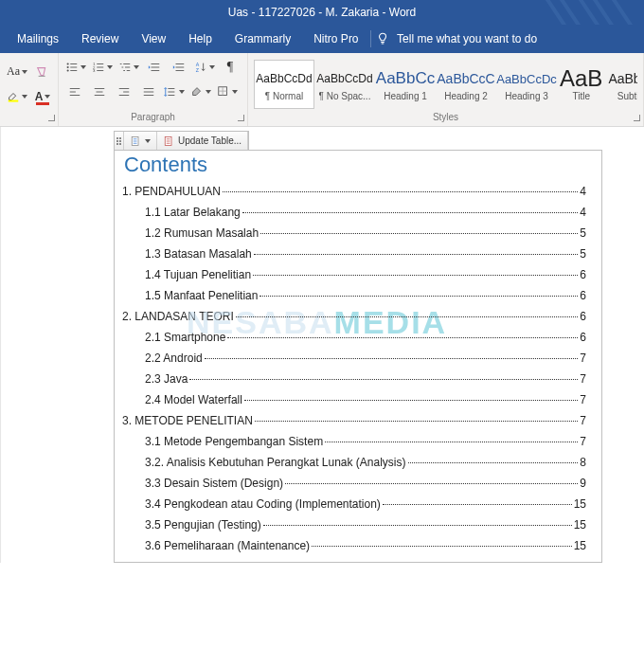 The height and width of the screenshot is (649, 644). What do you see at coordinates (354, 316) in the screenshot?
I see `toc-entry: 2. LANDASAN TEORI 6` at bounding box center [354, 316].